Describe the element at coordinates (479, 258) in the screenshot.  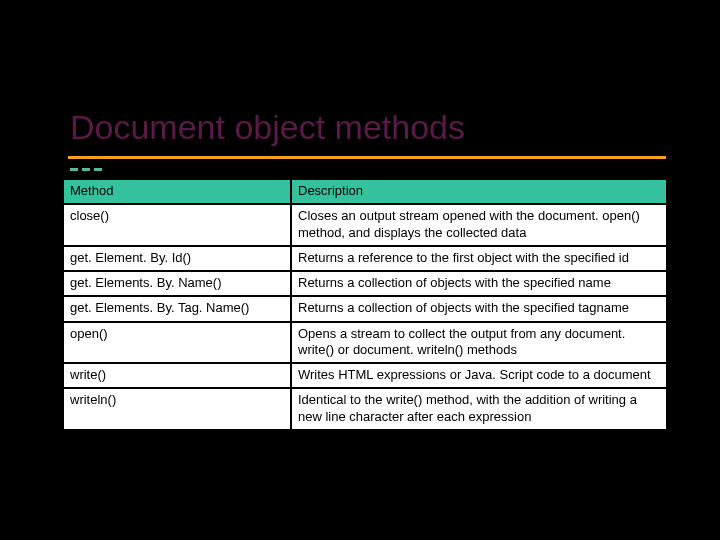
I see `cell-description: Returns a reference to the first object …` at that location.